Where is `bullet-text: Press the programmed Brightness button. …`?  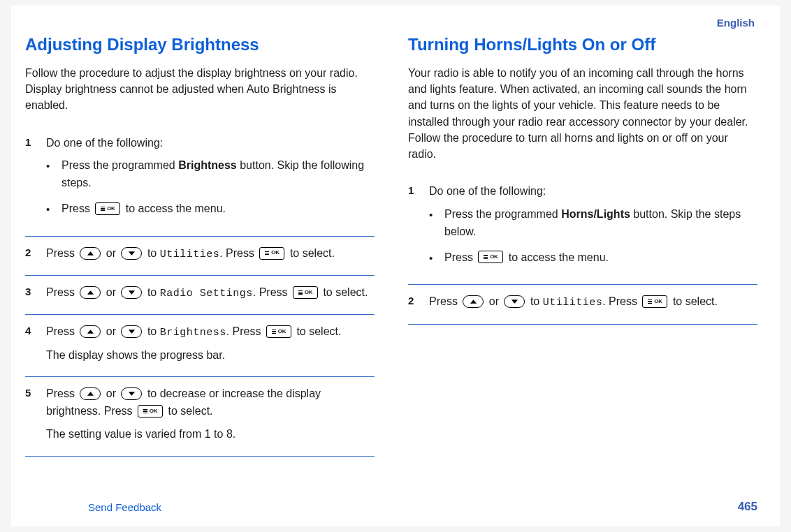
bullet-text: Press the programmed Brightness button. … is located at coordinates (218, 175).